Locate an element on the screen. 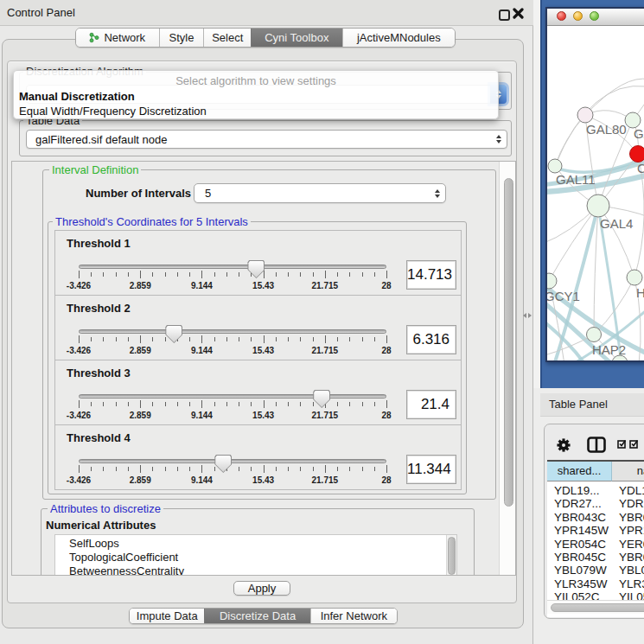 The image size is (644, 644). node-label: GAL80 is located at coordinates (607, 130).